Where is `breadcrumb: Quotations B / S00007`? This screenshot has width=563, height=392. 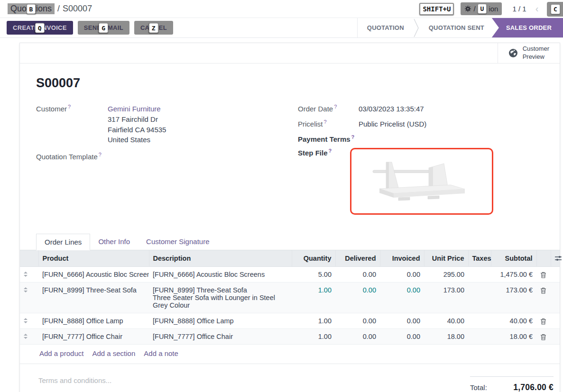
breadcrumb: Quotations B / S00007 is located at coordinates (50, 9).